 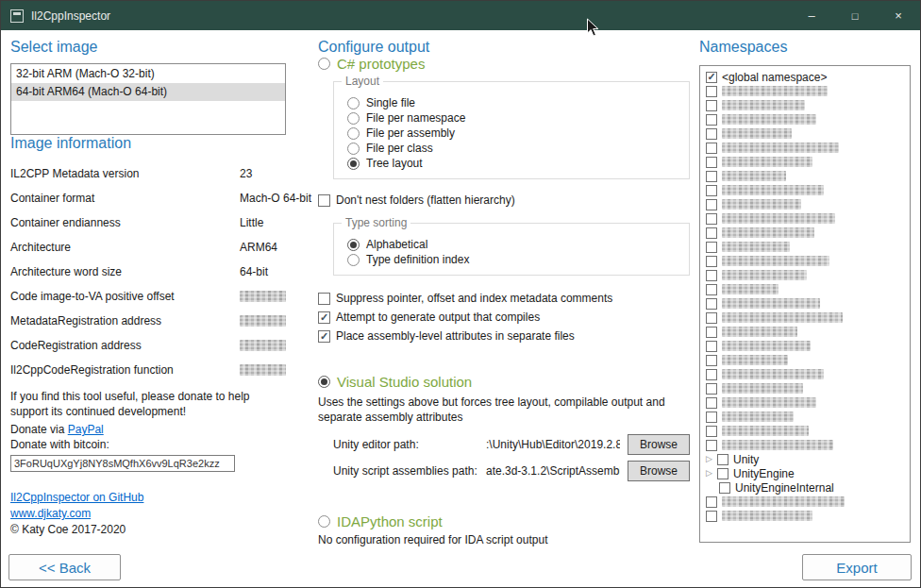 What do you see at coordinates (125, 272) in the screenshot?
I see `info-label: Architecture word size` at bounding box center [125, 272].